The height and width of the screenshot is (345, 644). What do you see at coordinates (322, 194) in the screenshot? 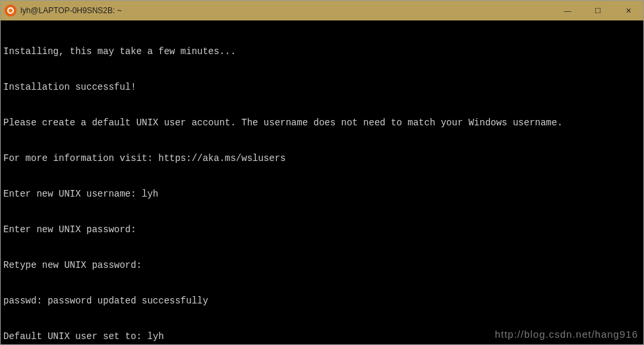
I see `terminal-line: Enter new UNIX username: lyh` at bounding box center [322, 194].